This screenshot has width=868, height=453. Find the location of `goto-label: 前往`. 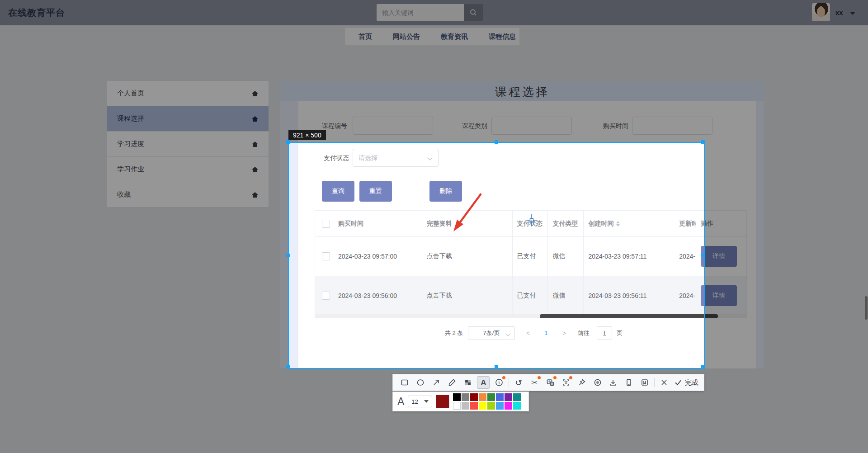

goto-label: 前往 is located at coordinates (584, 333).